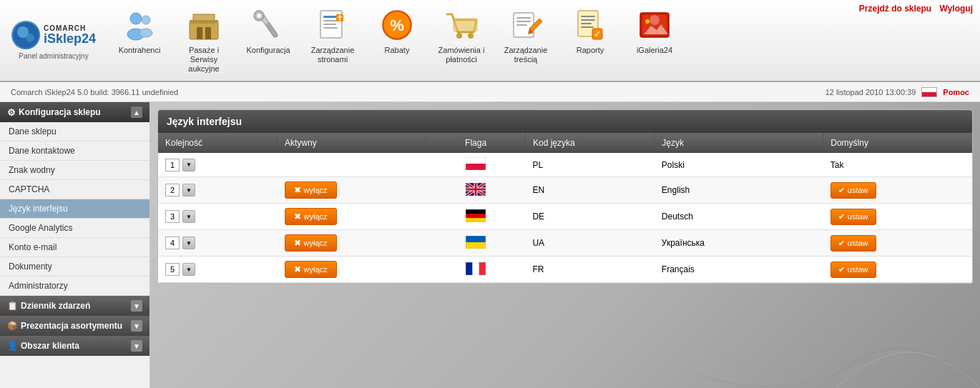  I want to click on sidebar-item-dokumenty: Dokumenty, so click(74, 267).